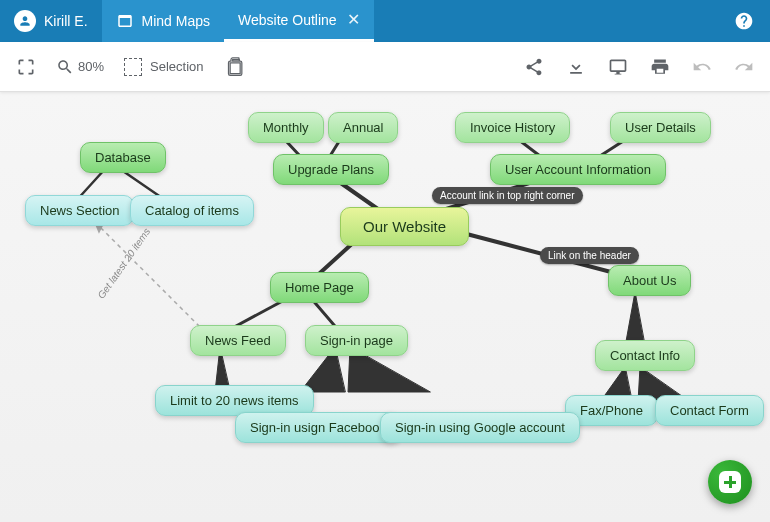 The image size is (770, 522). Describe the element at coordinates (26, 67) in the screenshot. I see `fit-screen-button` at that location.